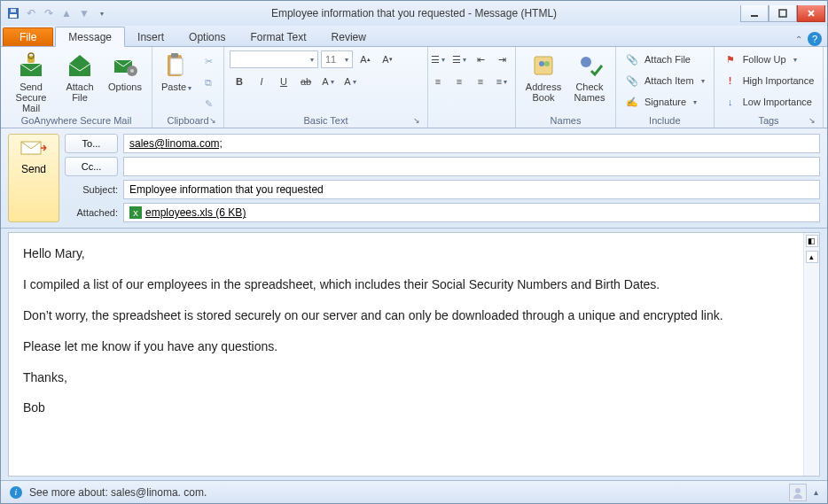 The height and width of the screenshot is (504, 828). What do you see at coordinates (590, 76) in the screenshot?
I see `check-names-button: Check Names` at bounding box center [590, 76].